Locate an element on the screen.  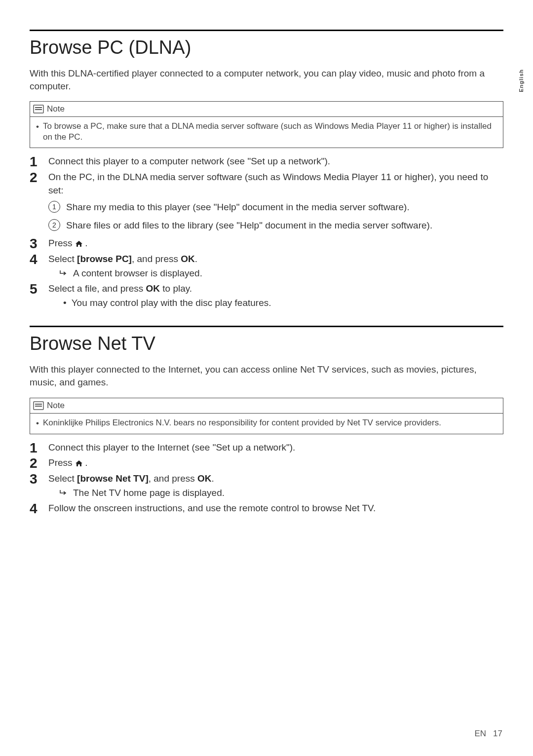
step-5-bullet-line: • You may control play with the disc pla… is located at coordinates (276, 303).